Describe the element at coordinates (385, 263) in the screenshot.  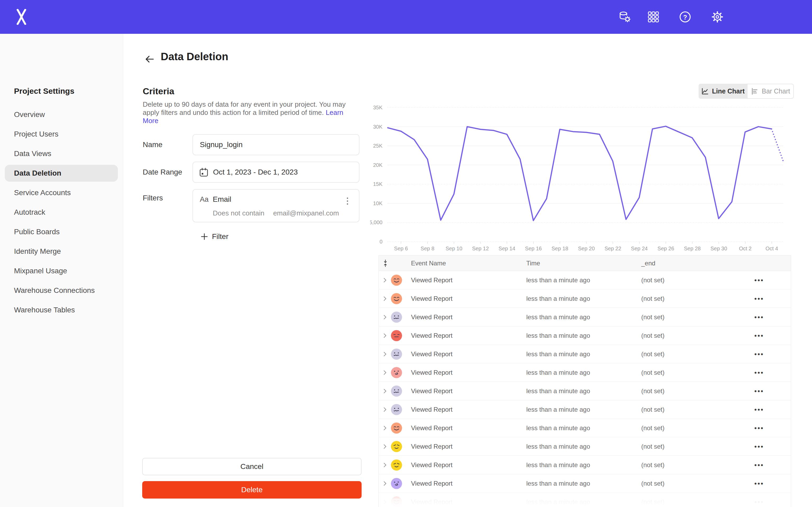
I see `collapse-sort-icon` at that location.